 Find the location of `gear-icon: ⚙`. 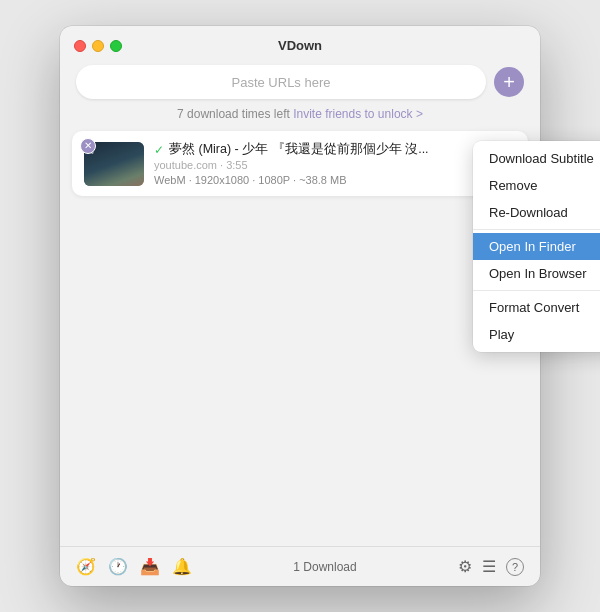

gear-icon: ⚙ is located at coordinates (465, 566).